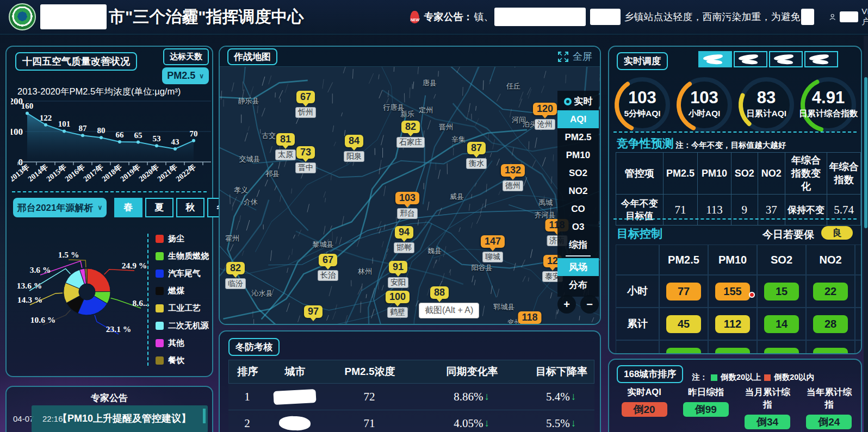 Image resolution: width=868 pixels, height=432 pixels. I want to click on note-label: 注：, so click(699, 377).